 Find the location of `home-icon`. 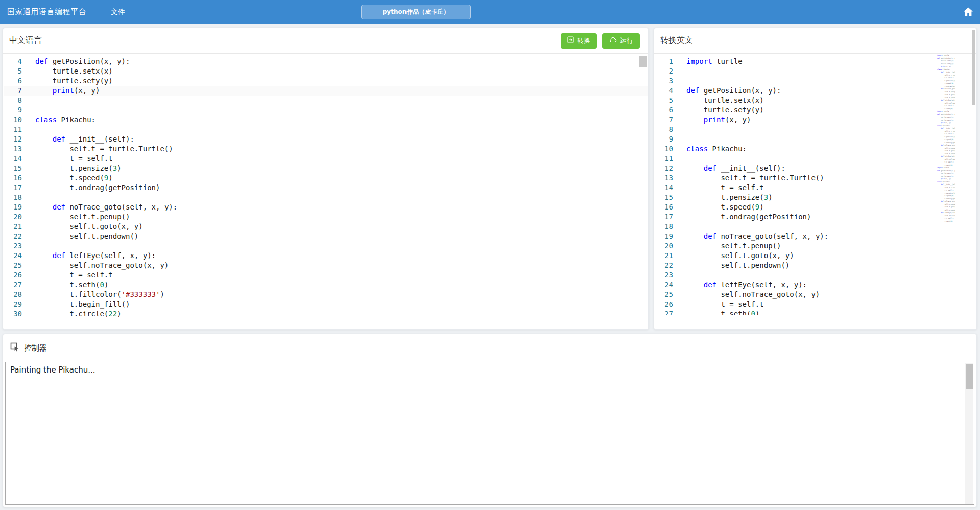

home-icon is located at coordinates (968, 12).